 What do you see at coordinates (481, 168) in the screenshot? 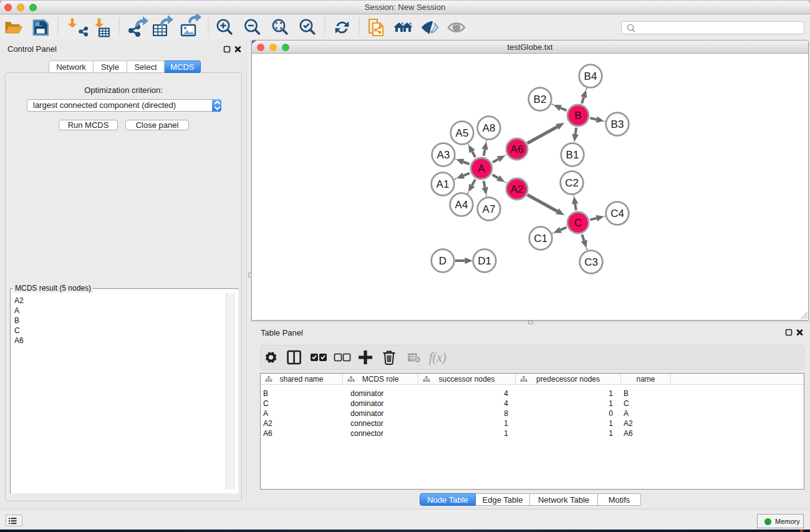
I see `svg-text: A` at bounding box center [481, 168].